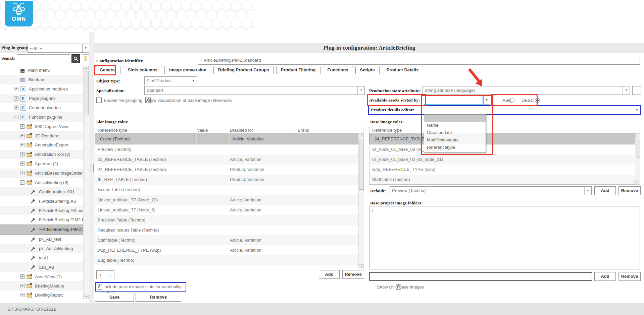 Image resolution: width=644 pixels, height=315 pixels. Describe the element at coordinates (538, 101) in the screenshot. I see `desc-radio` at that location.